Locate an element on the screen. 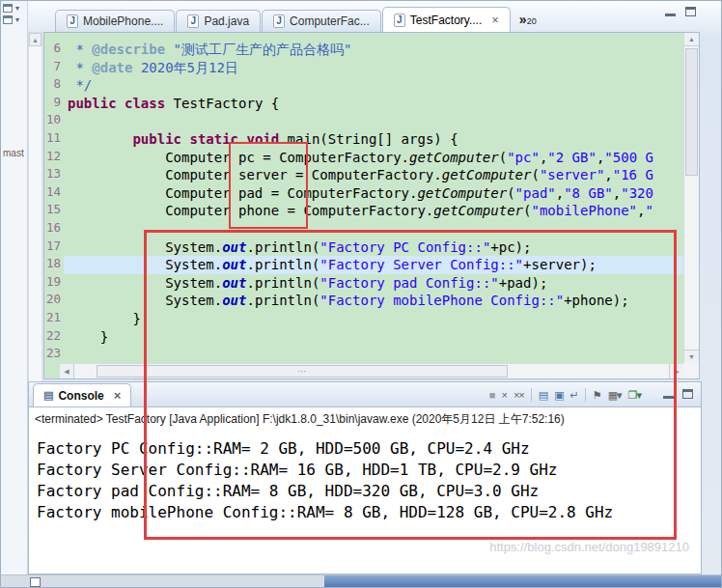 Image resolution: width=722 pixels, height=588 pixels. editor-window-buttons is located at coordinates (680, 12).